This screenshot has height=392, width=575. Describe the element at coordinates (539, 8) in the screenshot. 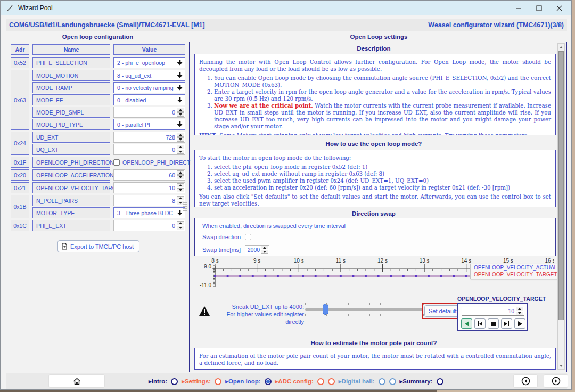

I see `maximize-button` at that location.